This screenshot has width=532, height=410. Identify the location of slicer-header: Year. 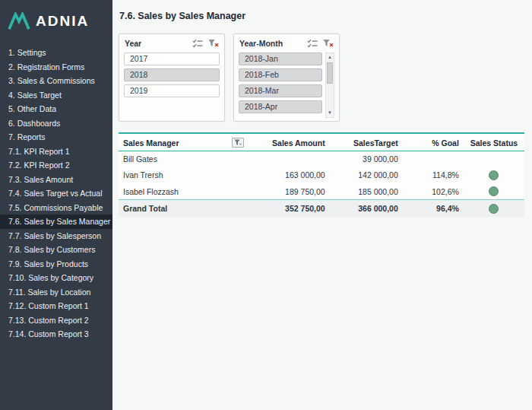
(172, 45).